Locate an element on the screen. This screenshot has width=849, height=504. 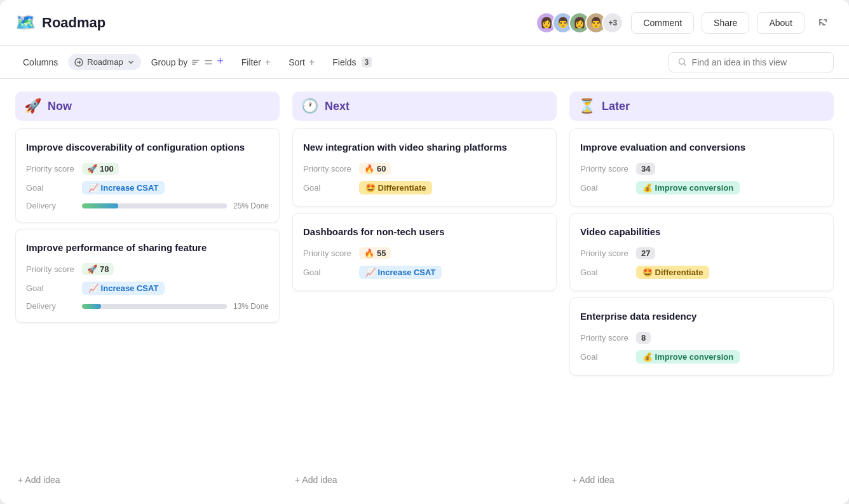
delivery-bar-bg is located at coordinates (154, 206).